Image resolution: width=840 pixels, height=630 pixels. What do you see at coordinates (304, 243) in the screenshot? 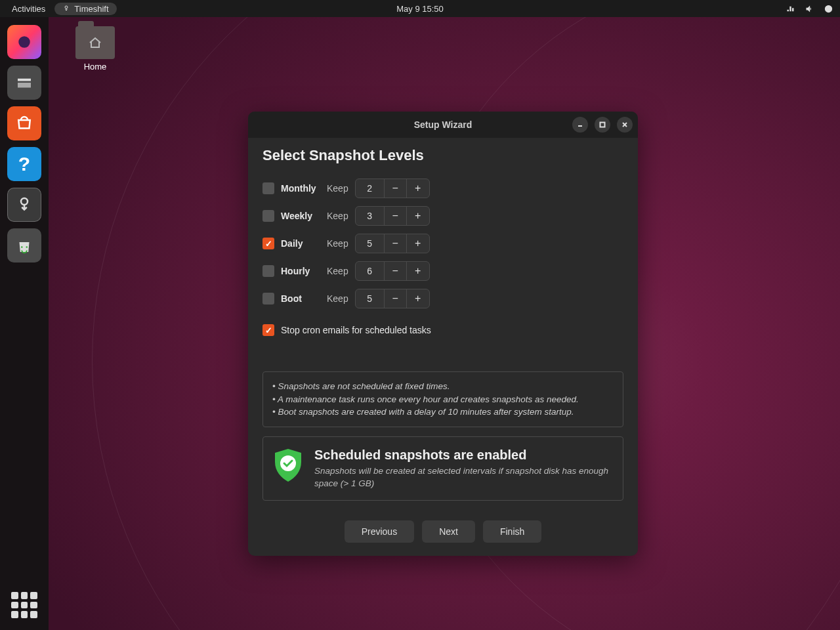
I see `level-label: Daily` at bounding box center [304, 243].